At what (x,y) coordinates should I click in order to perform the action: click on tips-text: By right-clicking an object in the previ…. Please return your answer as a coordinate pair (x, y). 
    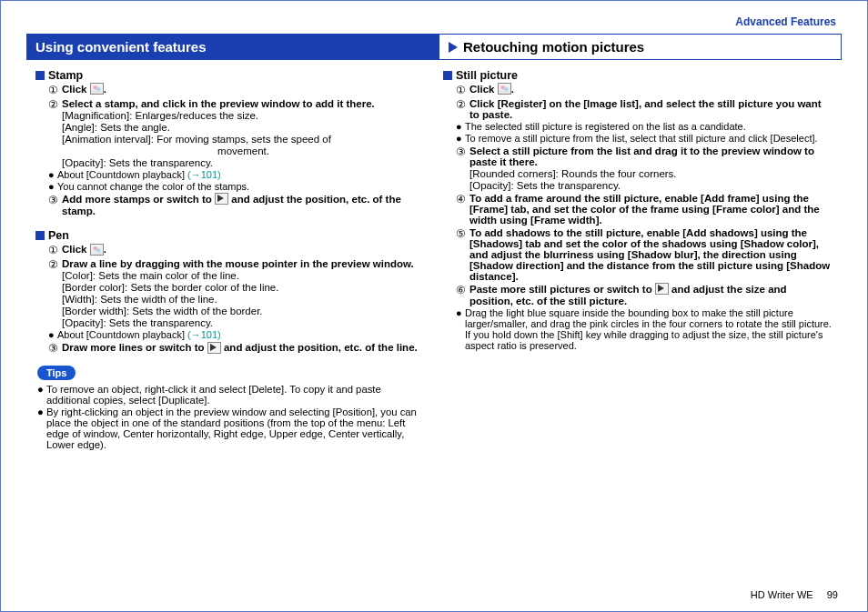
    Looking at the image, I should click on (236, 428).